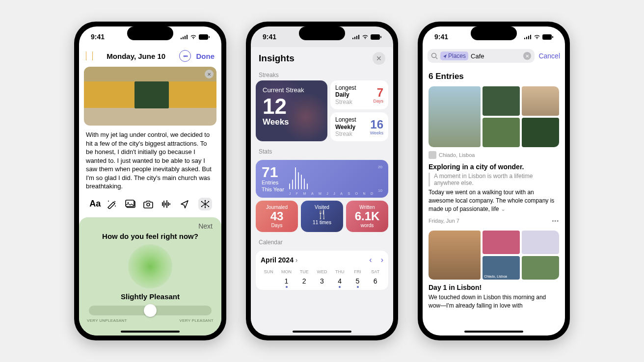  Describe the element at coordinates (494, 117) in the screenshot. I see `entry-photo-grid` at that location.